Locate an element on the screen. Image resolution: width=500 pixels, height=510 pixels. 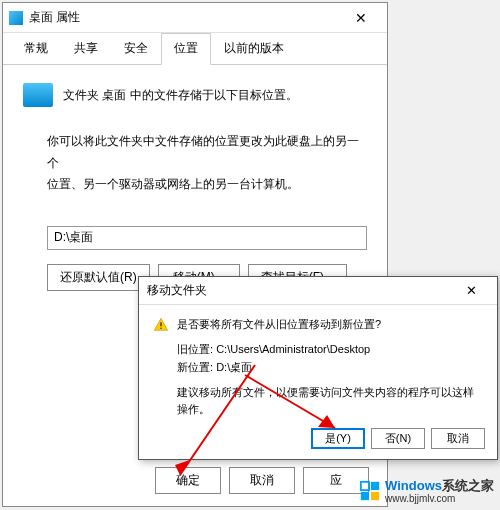
tabs-bar: 常规 共享 安全 位置 以前的版本 is located at coordinates (195, 49).